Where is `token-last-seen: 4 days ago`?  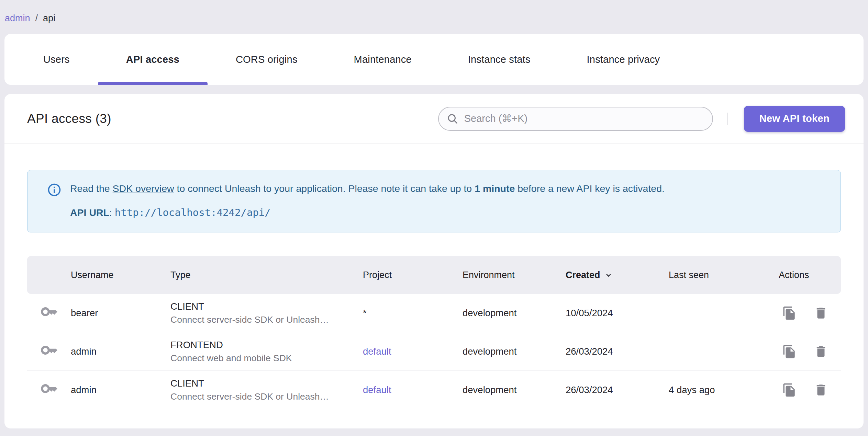 token-last-seen: 4 days ago is located at coordinates (724, 390).